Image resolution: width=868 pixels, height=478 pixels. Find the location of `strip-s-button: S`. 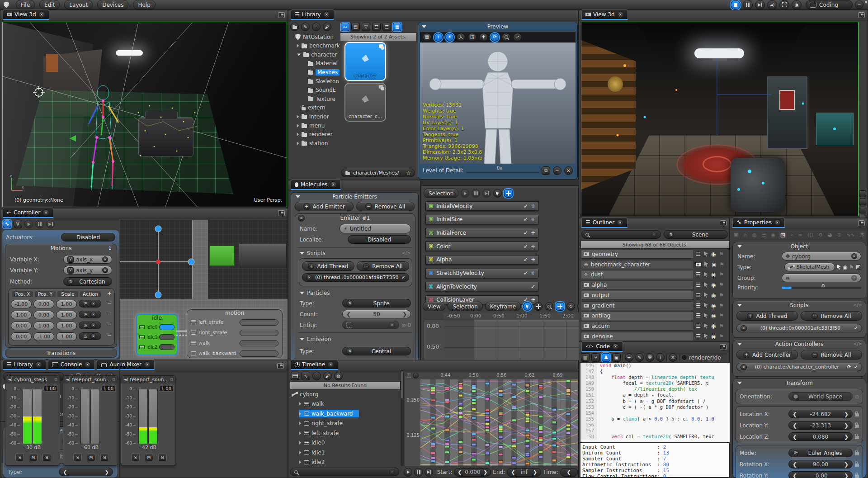

strip-s-button: S is located at coordinates (20, 458).